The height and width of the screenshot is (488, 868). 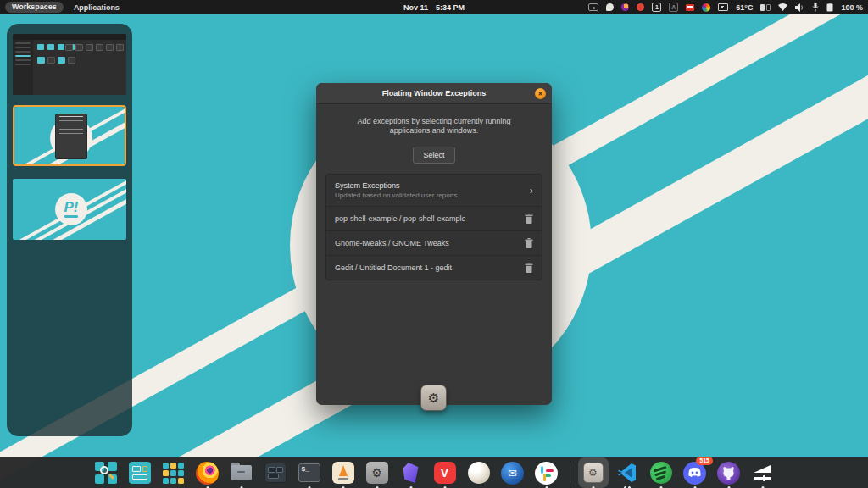 I want to click on time-label: 5:34 PM, so click(x=450, y=8).